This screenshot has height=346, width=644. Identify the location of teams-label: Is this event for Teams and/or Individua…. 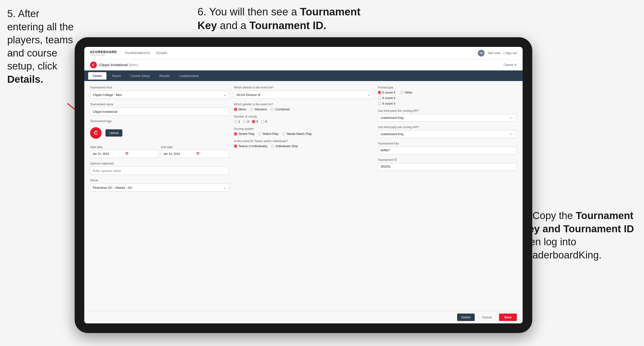
(303, 141).